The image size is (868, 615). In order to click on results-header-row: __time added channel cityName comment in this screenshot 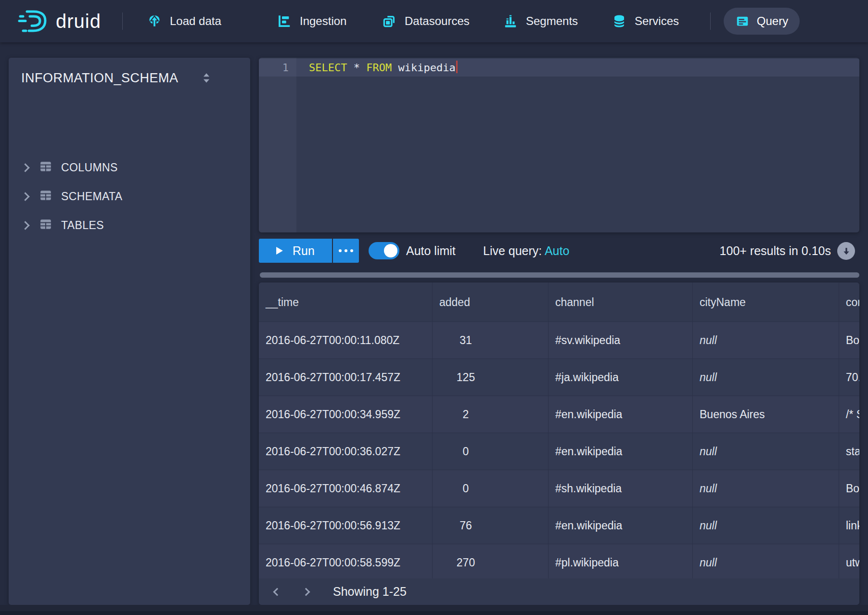, I will do `click(559, 302)`.